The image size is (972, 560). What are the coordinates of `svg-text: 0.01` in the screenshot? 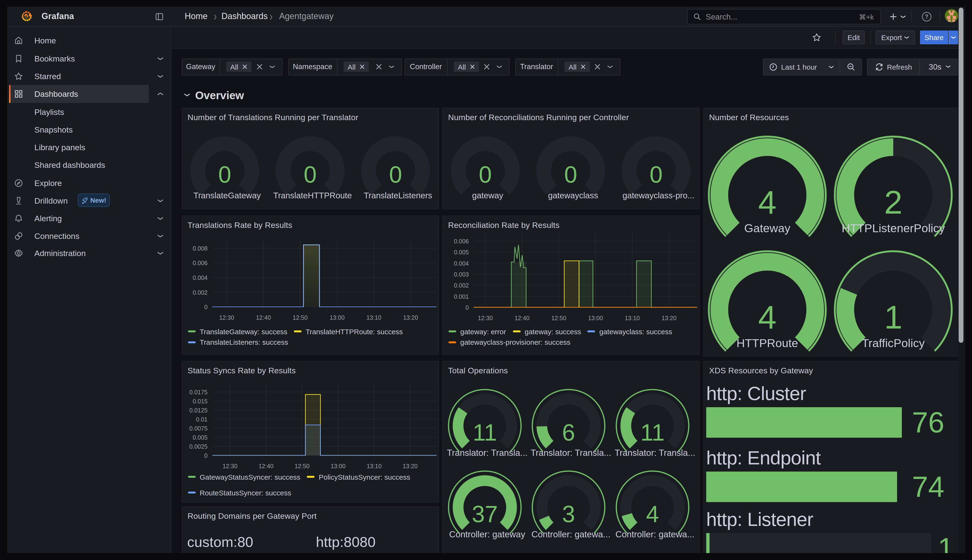 It's located at (202, 419).